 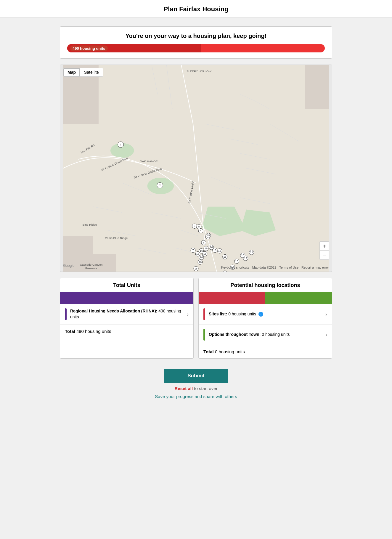 I want to click on svg-text: Google, so click(x=69, y=266).